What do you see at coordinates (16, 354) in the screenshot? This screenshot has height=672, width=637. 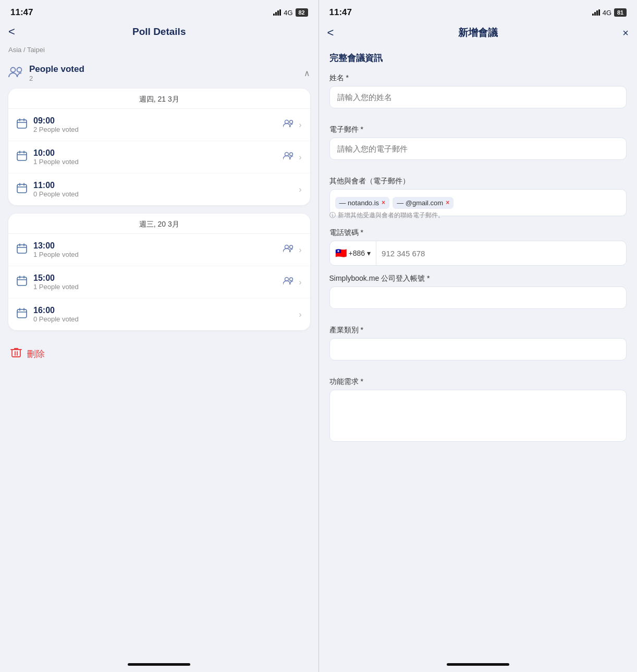 I see `trash-icon` at bounding box center [16, 354].